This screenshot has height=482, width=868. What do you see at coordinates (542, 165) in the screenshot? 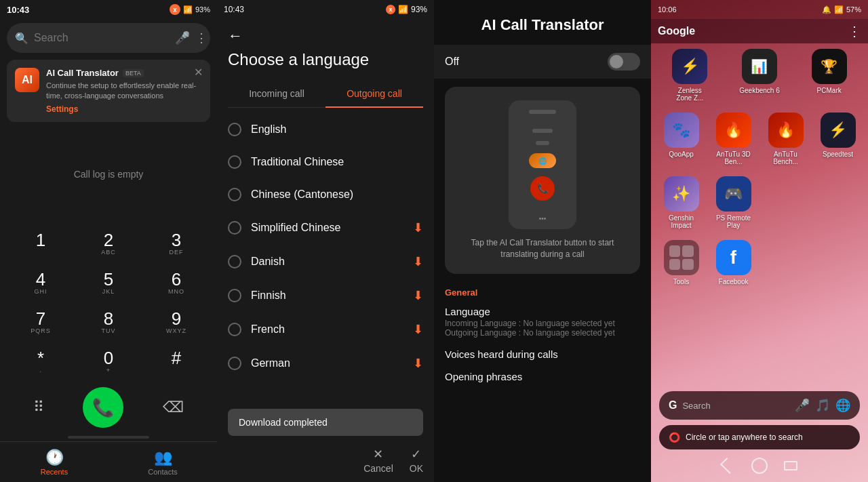
I see `phone-mock: 🌐 📞 •••` at bounding box center [542, 165].